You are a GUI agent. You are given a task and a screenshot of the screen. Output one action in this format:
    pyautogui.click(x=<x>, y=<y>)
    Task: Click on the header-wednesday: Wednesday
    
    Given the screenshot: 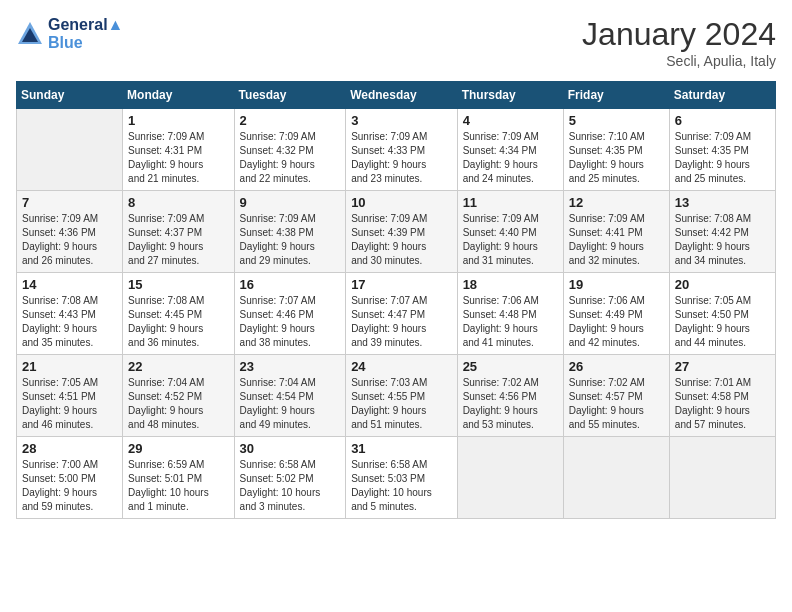 What is the action you would take?
    pyautogui.click(x=402, y=96)
    